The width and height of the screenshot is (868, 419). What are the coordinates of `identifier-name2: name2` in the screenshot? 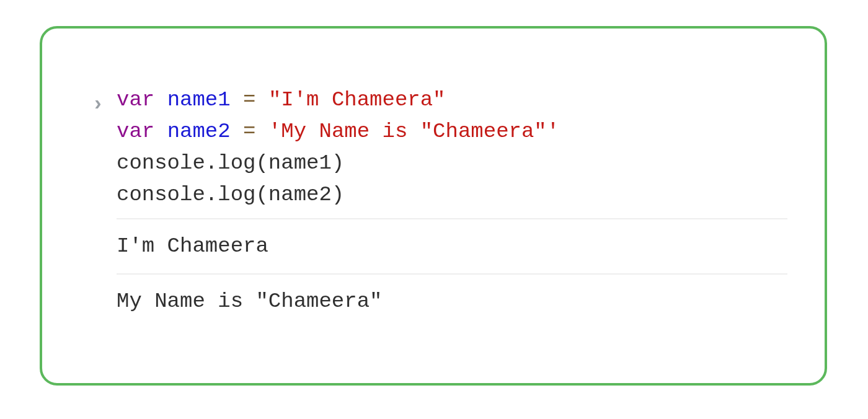 It's located at (199, 131).